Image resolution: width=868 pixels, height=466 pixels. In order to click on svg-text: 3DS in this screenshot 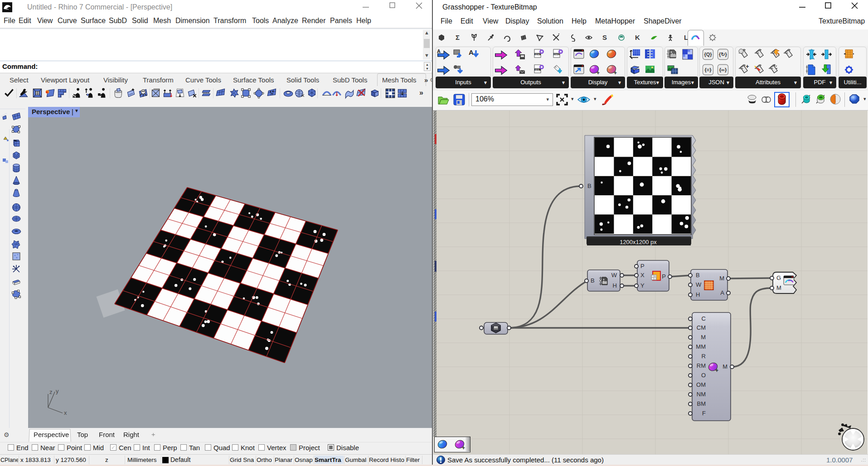, I will do `click(537, 70)`.